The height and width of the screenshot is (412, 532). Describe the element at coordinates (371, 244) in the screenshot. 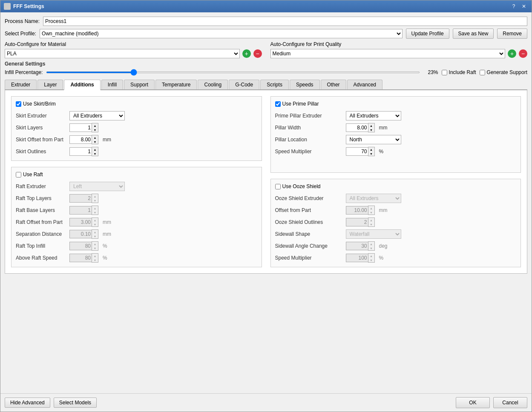

I see `sidewall-angle-up: ▲` at that location.